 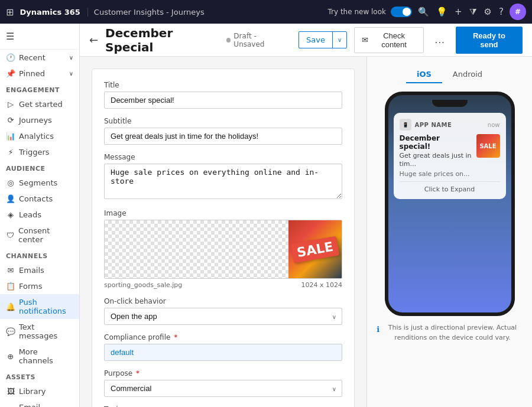 I want to click on sidebar-pinned-label: Pinned, so click(x=32, y=73).